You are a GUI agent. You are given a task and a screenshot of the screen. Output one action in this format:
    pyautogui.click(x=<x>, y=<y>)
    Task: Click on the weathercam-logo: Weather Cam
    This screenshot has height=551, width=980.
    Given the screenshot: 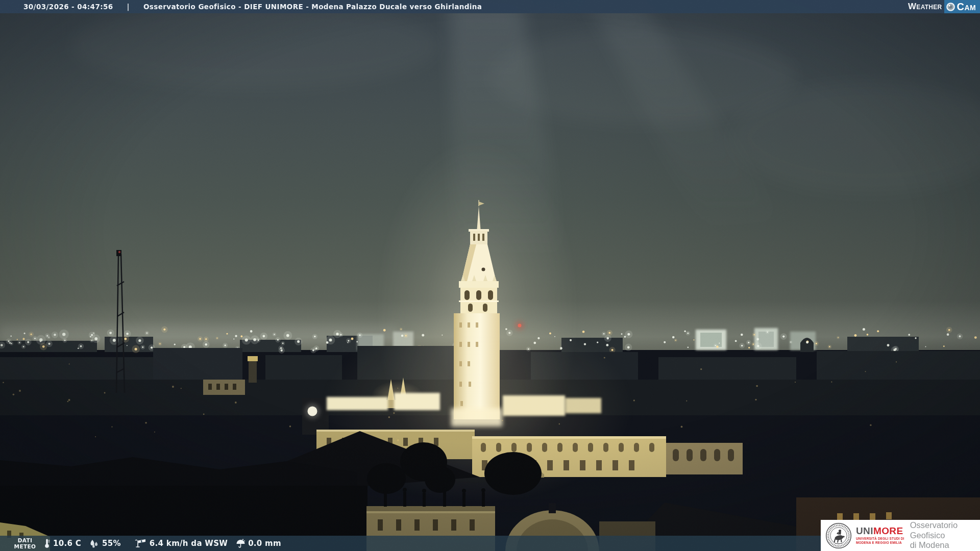 What is the action you would take?
    pyautogui.click(x=944, y=7)
    